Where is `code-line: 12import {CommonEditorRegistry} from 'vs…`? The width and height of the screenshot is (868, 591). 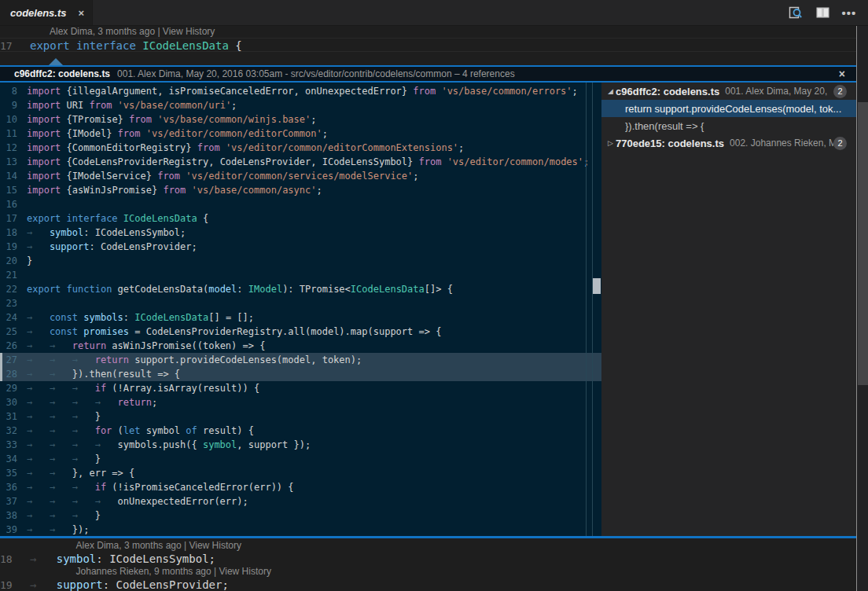 code-line: 12import {CommonEditorRegistry} from 'vs… is located at coordinates (300, 148).